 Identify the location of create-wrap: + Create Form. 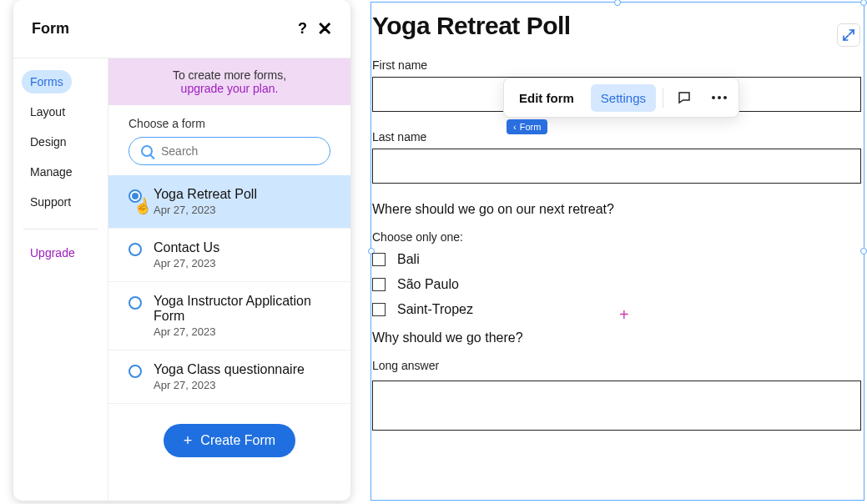
(229, 441).